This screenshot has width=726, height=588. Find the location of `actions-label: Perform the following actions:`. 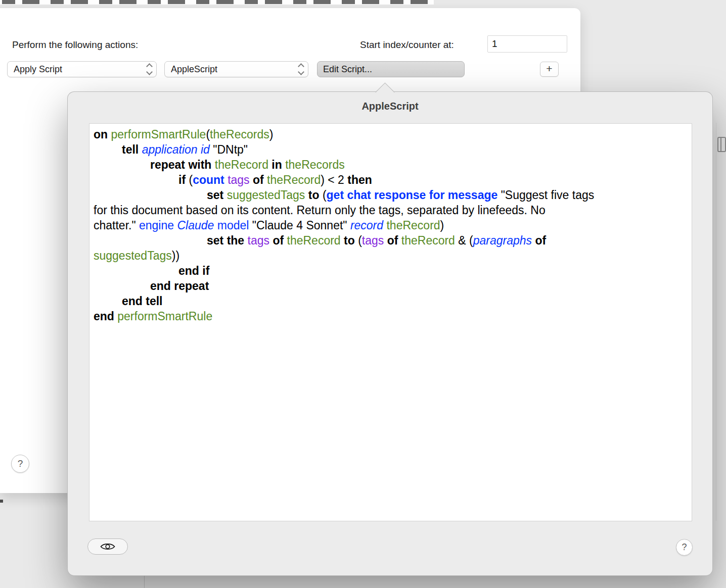

actions-label: Perform the following actions: is located at coordinates (75, 45).